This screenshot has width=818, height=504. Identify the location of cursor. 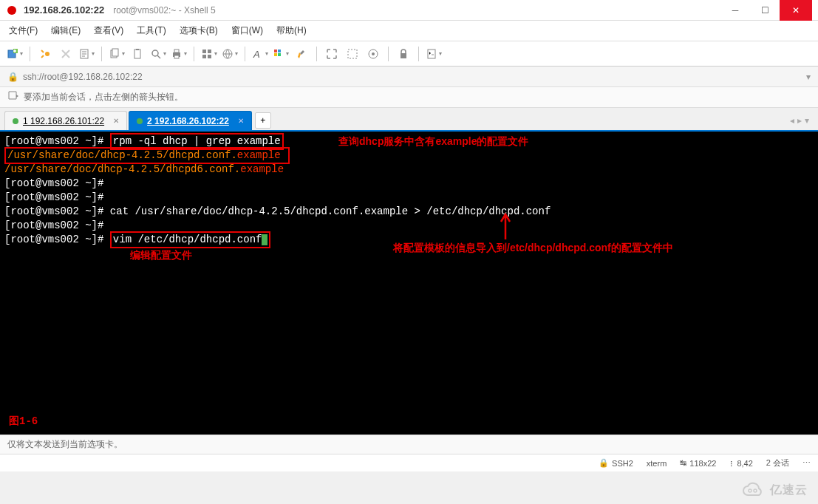
(265, 239).